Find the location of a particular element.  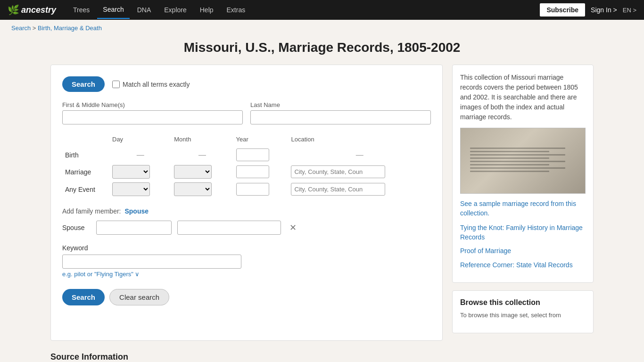

marriage-label: Marriage is located at coordinates (86, 172).